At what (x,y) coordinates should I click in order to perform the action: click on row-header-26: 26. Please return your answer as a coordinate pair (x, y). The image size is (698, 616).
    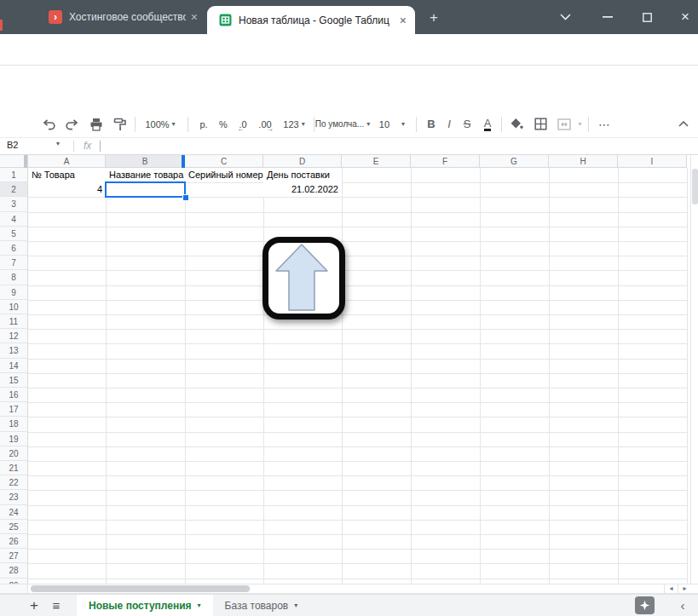
    Looking at the image, I should click on (14, 542).